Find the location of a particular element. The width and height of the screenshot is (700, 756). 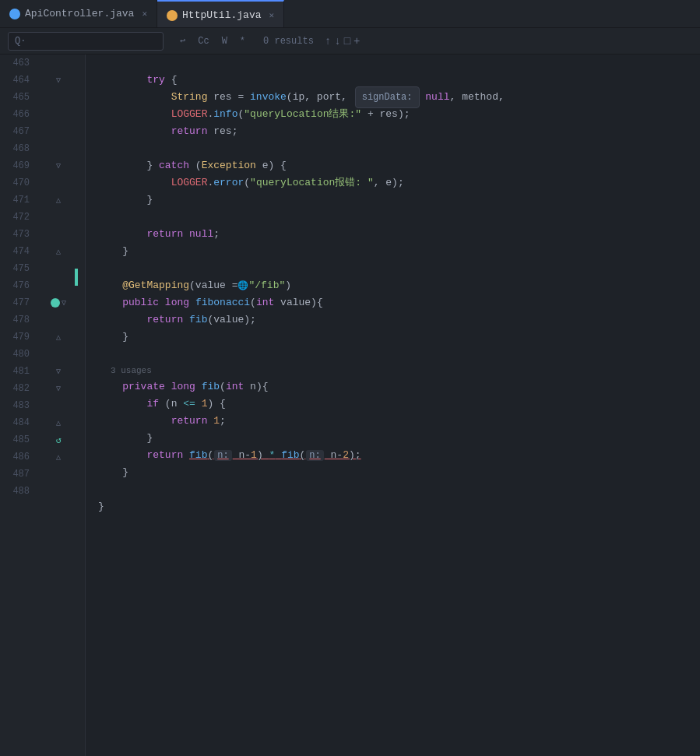

gutter-row-478: 478 is located at coordinates (42, 320).